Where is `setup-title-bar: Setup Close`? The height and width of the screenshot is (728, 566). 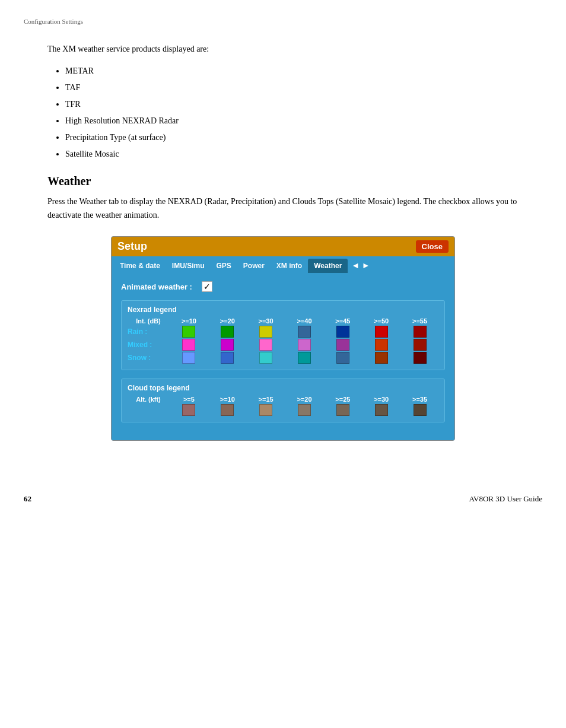
setup-title-bar: Setup Close is located at coordinates (283, 247).